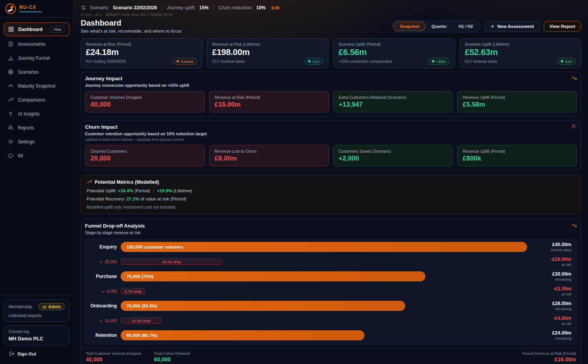  I want to click on circle-icon, so click(11, 156).